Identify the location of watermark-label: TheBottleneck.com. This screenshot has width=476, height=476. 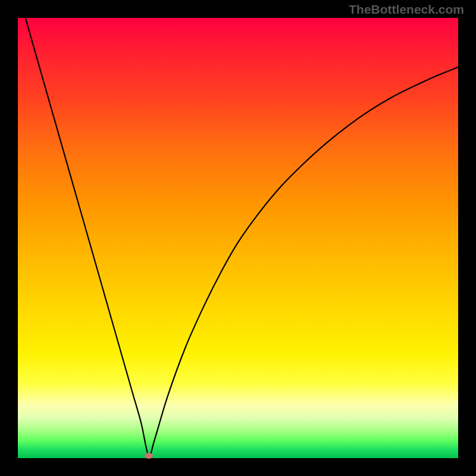
(406, 10).